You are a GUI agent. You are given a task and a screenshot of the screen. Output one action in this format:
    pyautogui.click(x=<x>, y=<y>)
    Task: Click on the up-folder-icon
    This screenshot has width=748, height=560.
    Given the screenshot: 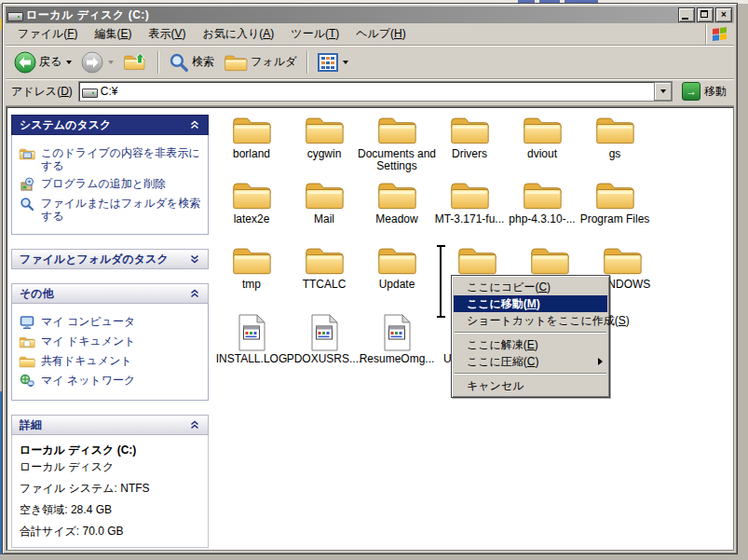 What is the action you would take?
    pyautogui.click(x=135, y=62)
    